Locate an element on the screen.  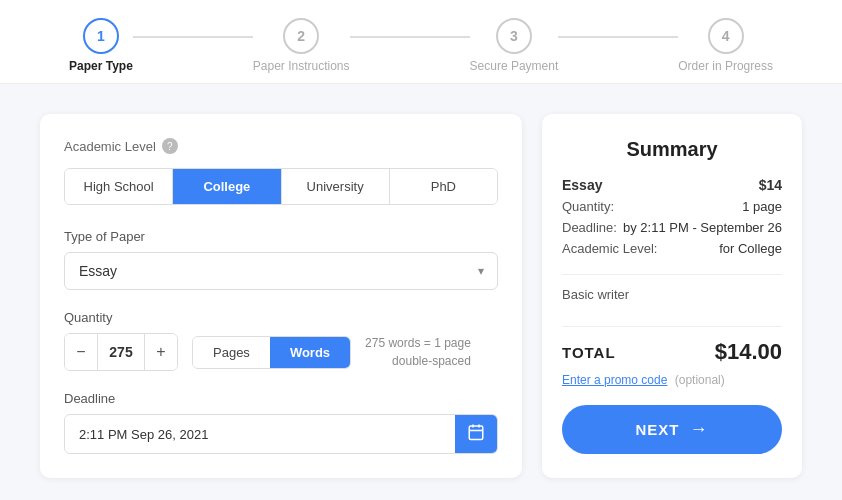
calendar-icon is located at coordinates (476, 432).